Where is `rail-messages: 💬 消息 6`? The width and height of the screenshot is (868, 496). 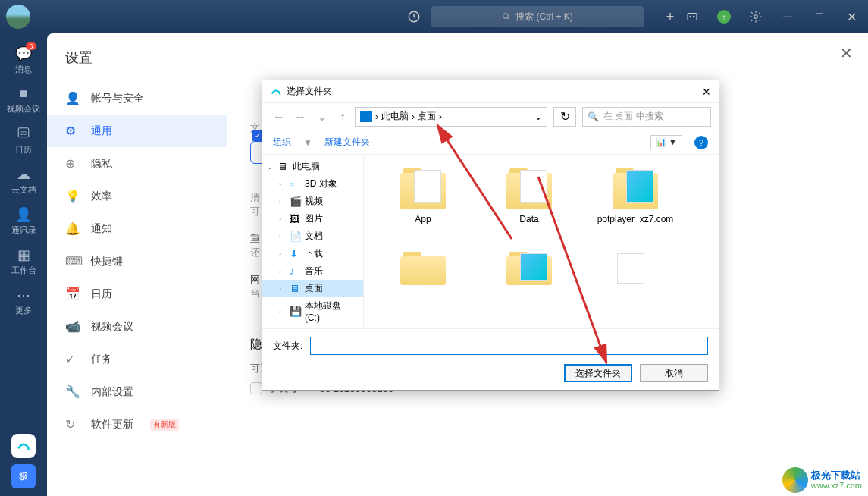
rail-messages: 💬 消息 6 is located at coordinates (24, 61).